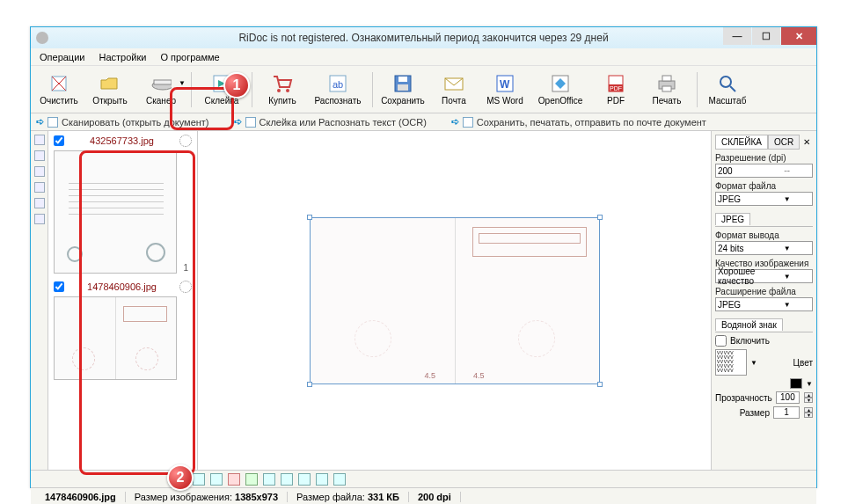  What do you see at coordinates (424, 478) in the screenshot?
I see `bottom-toolstrip` at bounding box center [424, 478].